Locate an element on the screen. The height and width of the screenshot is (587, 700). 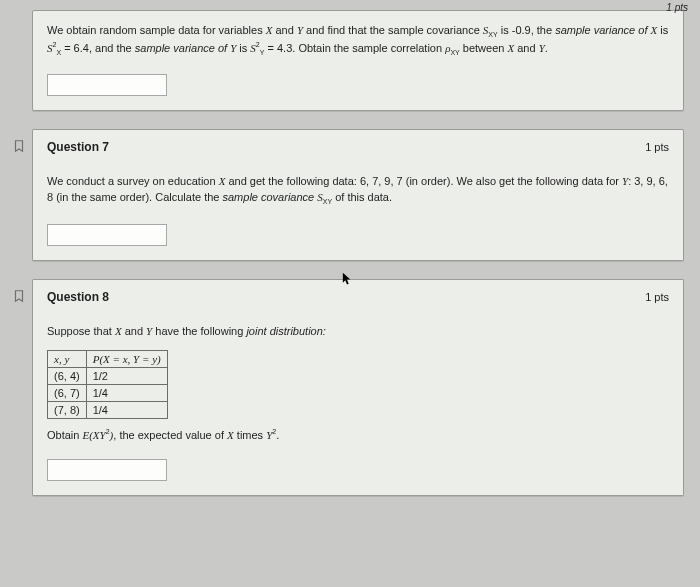
t: joint distribution: is located at coordinates (286, 331).